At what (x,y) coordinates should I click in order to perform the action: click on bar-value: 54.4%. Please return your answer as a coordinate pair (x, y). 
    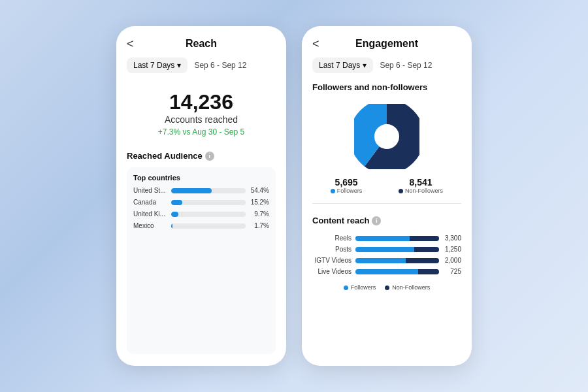
    Looking at the image, I should click on (259, 191).